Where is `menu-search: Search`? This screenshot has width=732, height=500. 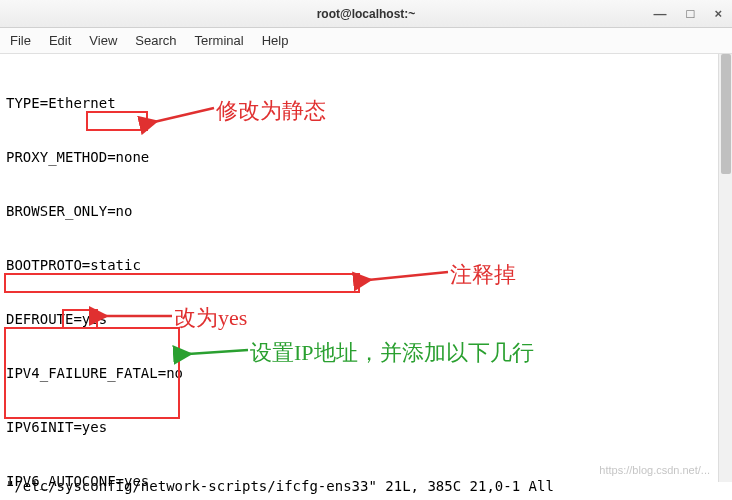
menu-search: Search is located at coordinates (156, 40).